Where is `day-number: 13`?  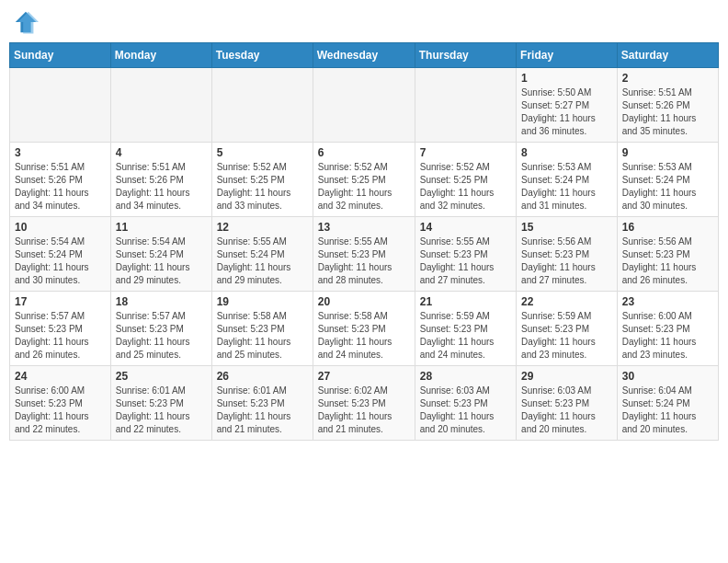 day-number: 13 is located at coordinates (364, 227).